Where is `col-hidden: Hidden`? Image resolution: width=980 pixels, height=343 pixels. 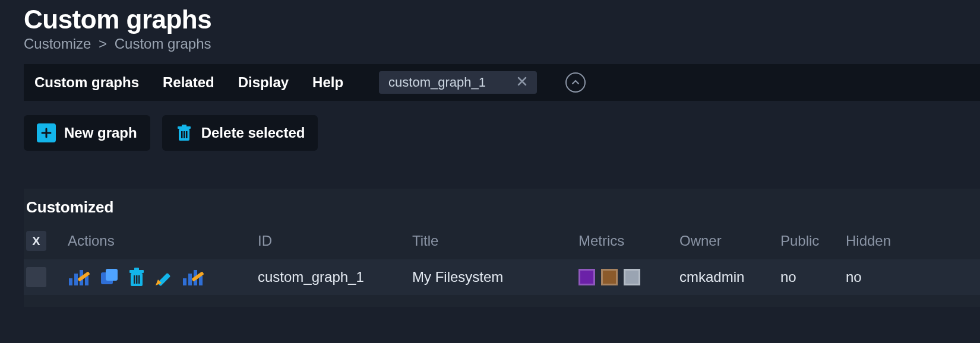 col-hidden: Hidden is located at coordinates (909, 242).